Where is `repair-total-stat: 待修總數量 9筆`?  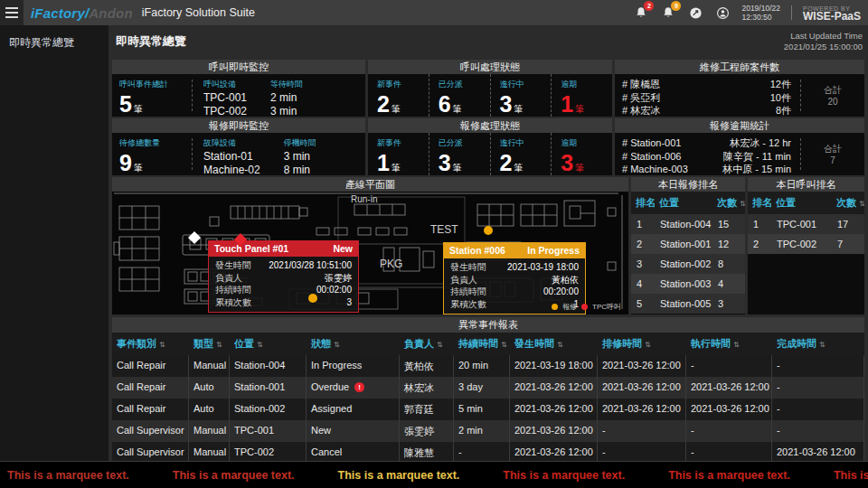 repair-total-stat: 待修總數量 9筆 is located at coordinates (152, 154).